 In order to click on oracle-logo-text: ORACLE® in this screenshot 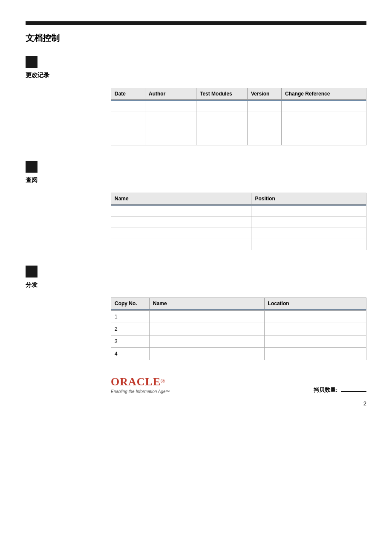, I will do `click(141, 382)`.